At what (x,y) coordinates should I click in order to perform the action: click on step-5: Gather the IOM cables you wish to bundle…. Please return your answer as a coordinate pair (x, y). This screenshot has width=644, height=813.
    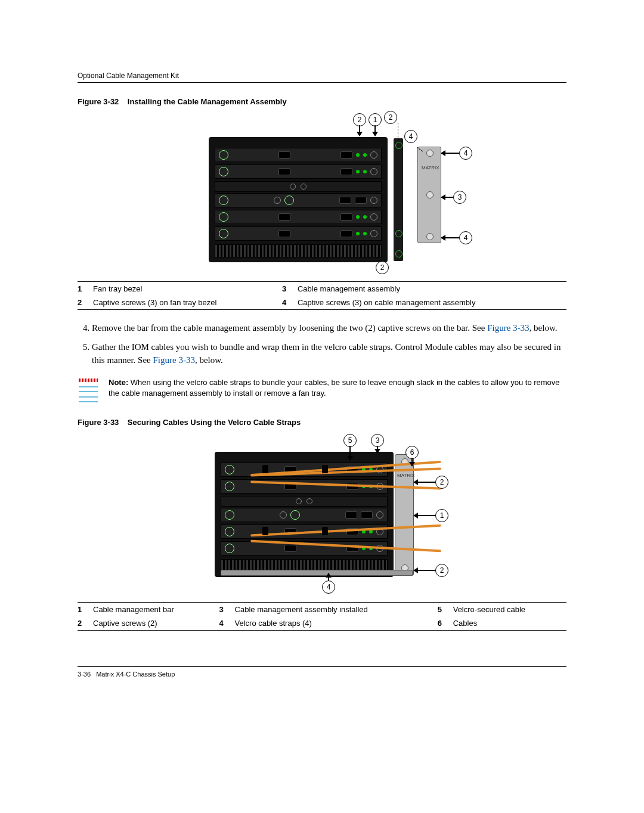
    Looking at the image, I should click on (329, 354).